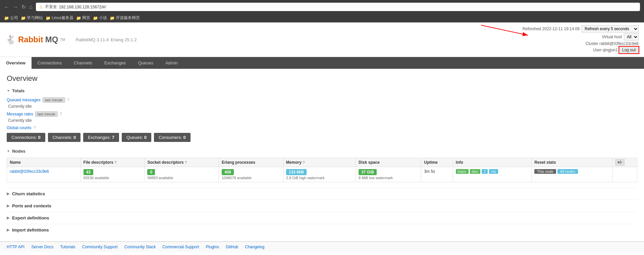 Image resolution: width=644 pixels, height=255 pixels. I want to click on user-label: User qingjun1, so click(605, 50).